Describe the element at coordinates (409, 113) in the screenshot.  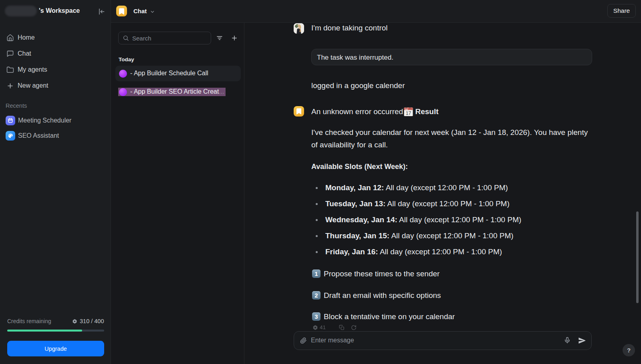
I see `svg-text: 17` at that location.